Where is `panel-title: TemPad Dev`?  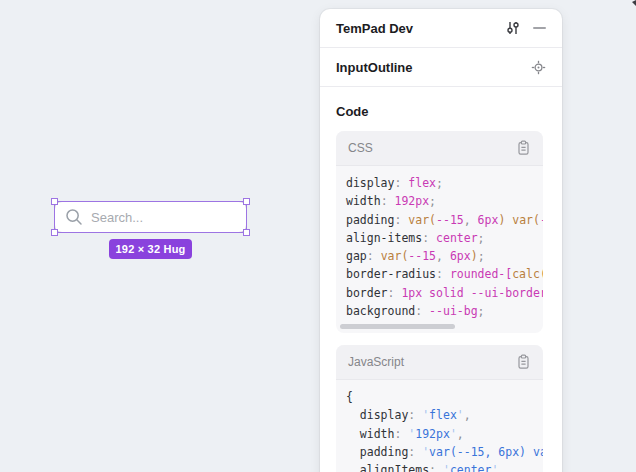
panel-title: TemPad Dev is located at coordinates (374, 28).